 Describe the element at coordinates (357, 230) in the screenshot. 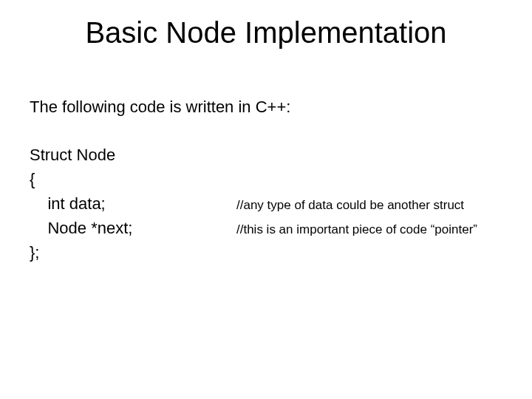

I see `code-comment: //this is an important piece of code “po…` at that location.